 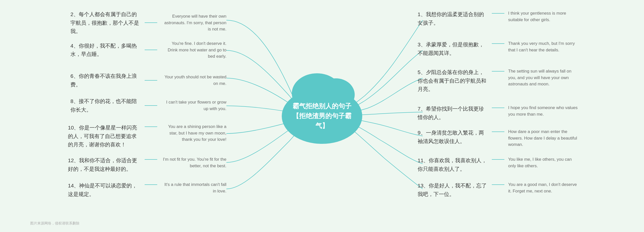 I want to click on footer-note: 图片来源网络，侵权请联系删除, so click(x=55, y=223).